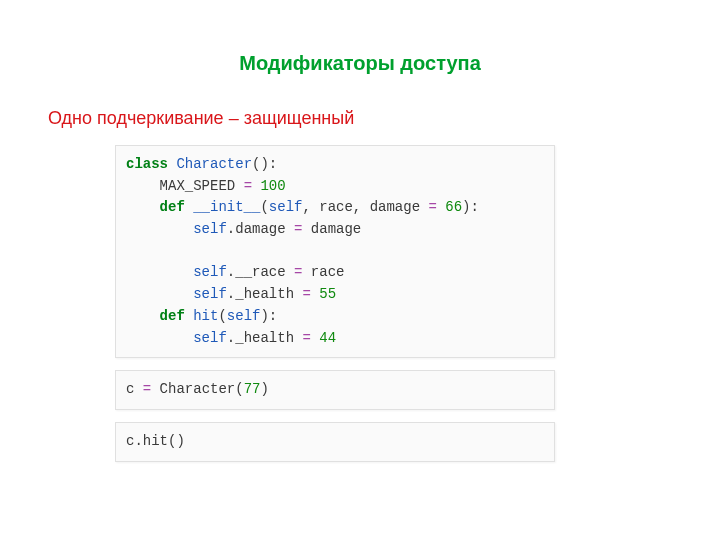 This screenshot has height=540, width=720. Describe the element at coordinates (335, 442) in the screenshot. I see `code-block-call: c.hit()` at that location.